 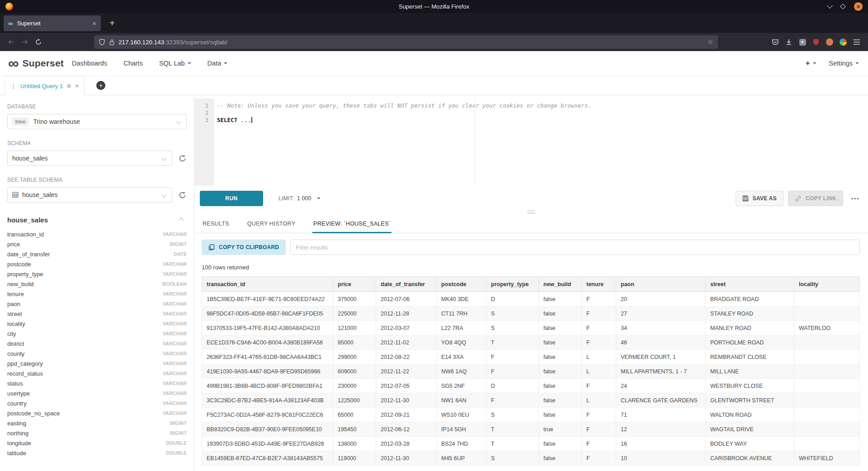 What do you see at coordinates (97, 284) in the screenshot?
I see `schema-column-row: new_buildBOOLEAN` at bounding box center [97, 284].